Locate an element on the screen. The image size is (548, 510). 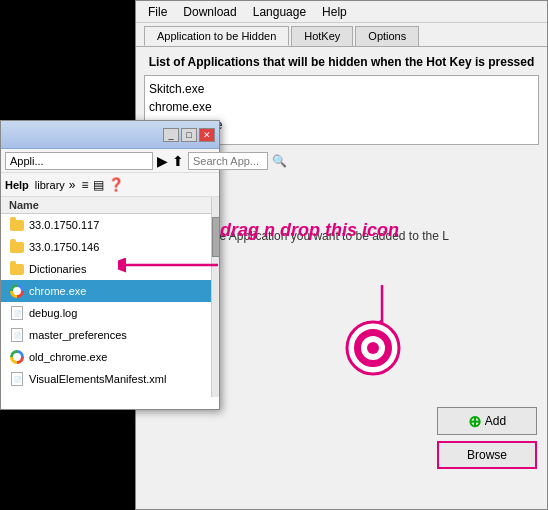
file-name-0: 33.0.1750.117 is located at coordinates (64, 225).